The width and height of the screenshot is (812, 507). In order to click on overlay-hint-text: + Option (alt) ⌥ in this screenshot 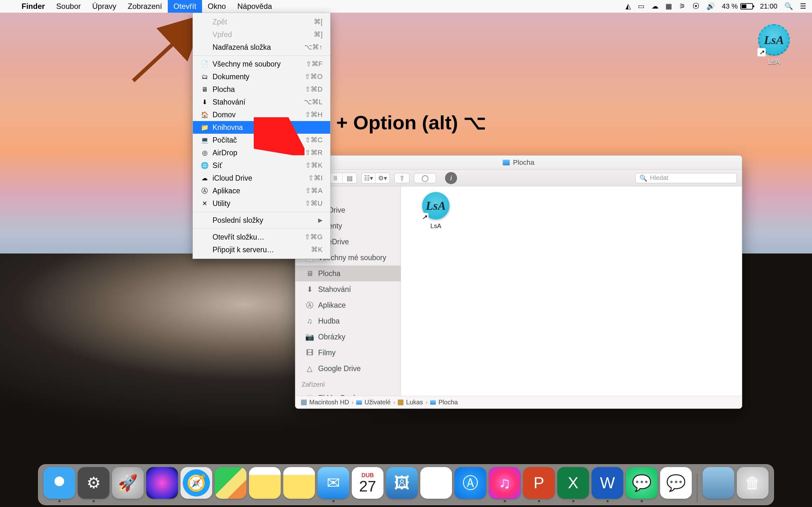, I will do `click(411, 123)`.